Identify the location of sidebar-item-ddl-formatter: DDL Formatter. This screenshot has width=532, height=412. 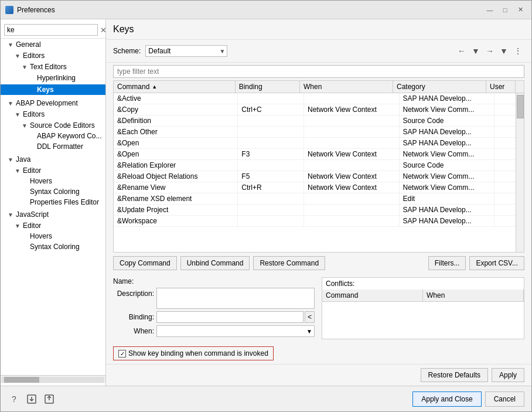
(53, 147).